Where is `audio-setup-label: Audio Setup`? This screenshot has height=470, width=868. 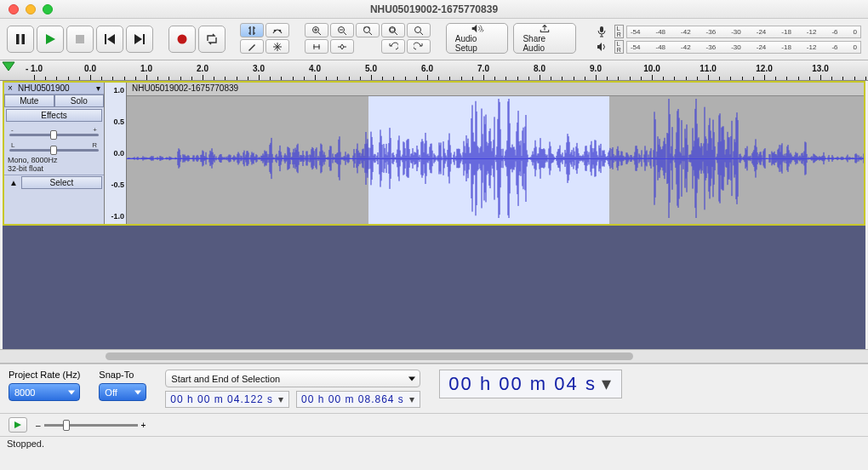 audio-setup-label: Audio Setup is located at coordinates (477, 43).